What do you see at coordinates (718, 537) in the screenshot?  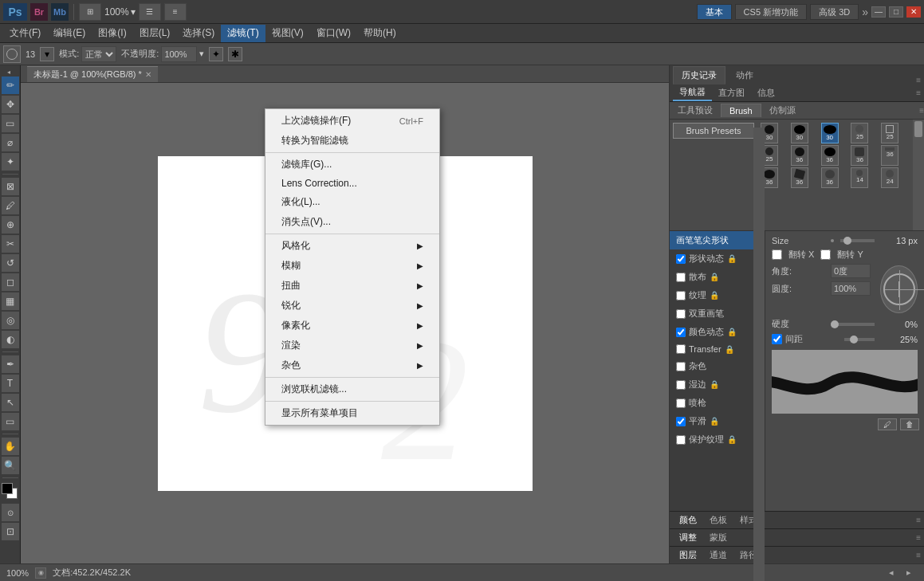 I see `masks-tab: 蒙版` at bounding box center [718, 537].